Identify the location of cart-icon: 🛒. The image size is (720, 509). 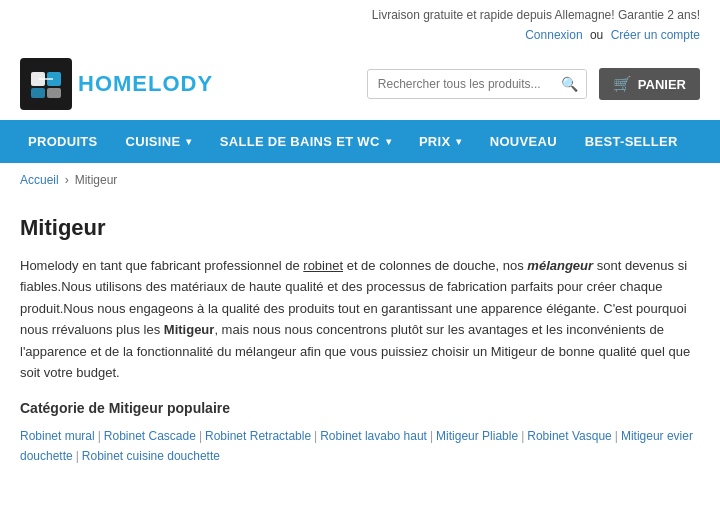
(622, 84).